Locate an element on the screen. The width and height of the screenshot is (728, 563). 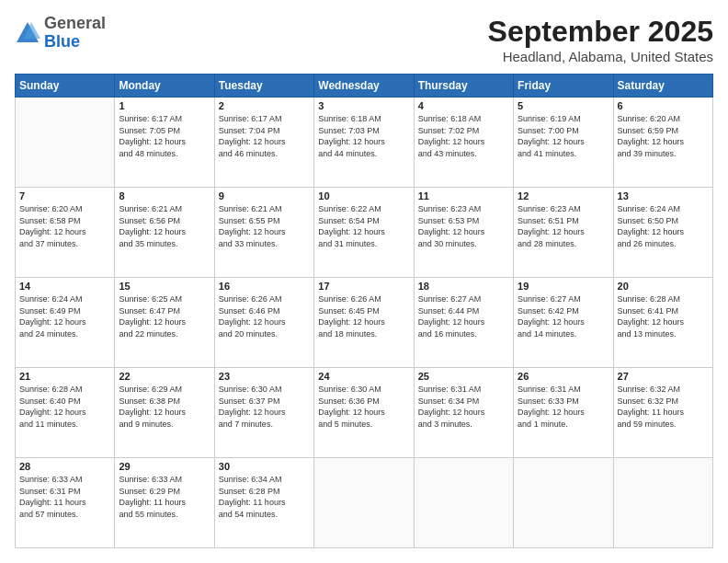
weekday-header-thursday: Thursday is located at coordinates (463, 86).